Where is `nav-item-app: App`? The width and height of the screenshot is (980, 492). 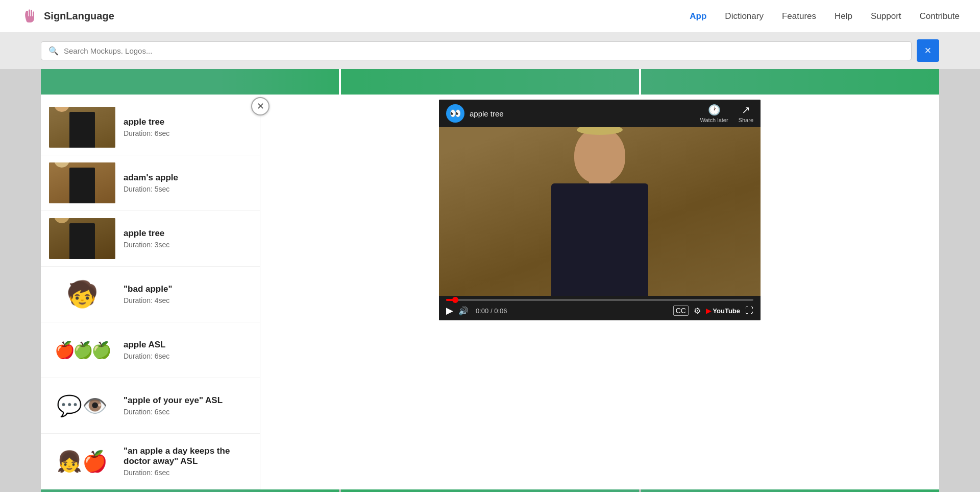 nav-item-app: App is located at coordinates (698, 16).